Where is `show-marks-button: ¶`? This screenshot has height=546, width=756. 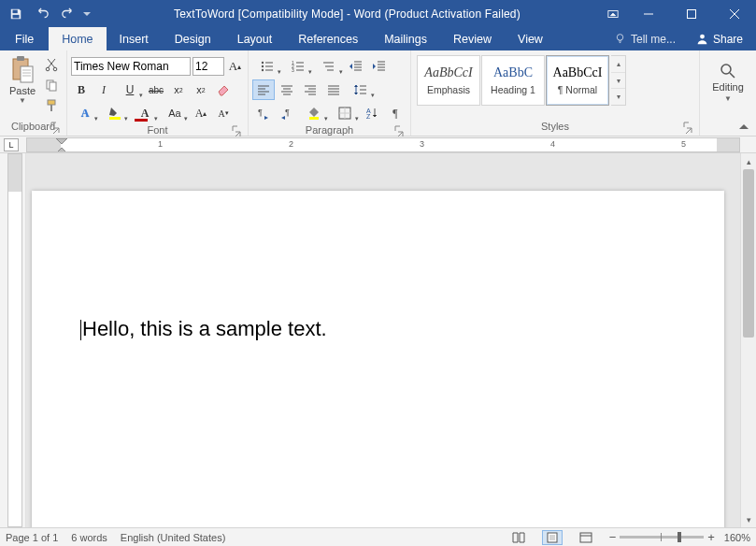 show-marks-button: ¶ is located at coordinates (395, 113).